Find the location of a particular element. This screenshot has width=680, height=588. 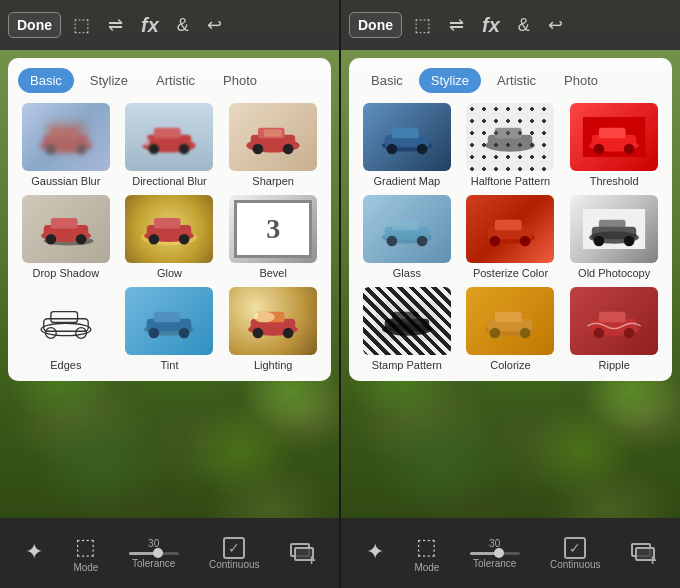

effect-posterize: Posterize Color is located at coordinates (511, 237).